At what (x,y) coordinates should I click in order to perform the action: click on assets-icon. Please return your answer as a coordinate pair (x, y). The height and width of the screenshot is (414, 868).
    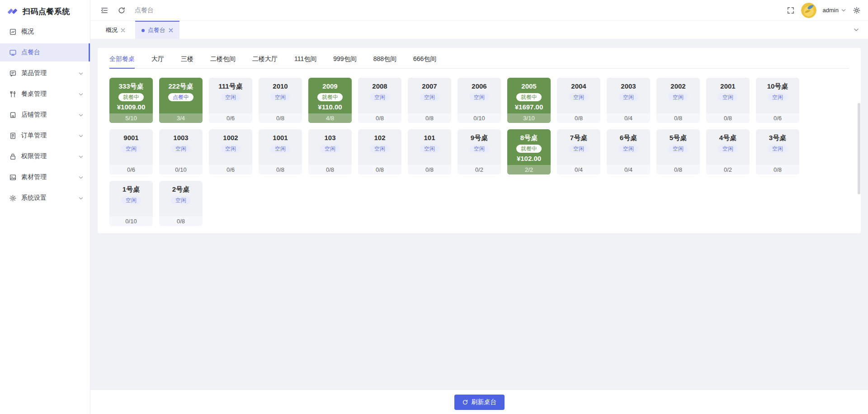
    Looking at the image, I should click on (13, 177).